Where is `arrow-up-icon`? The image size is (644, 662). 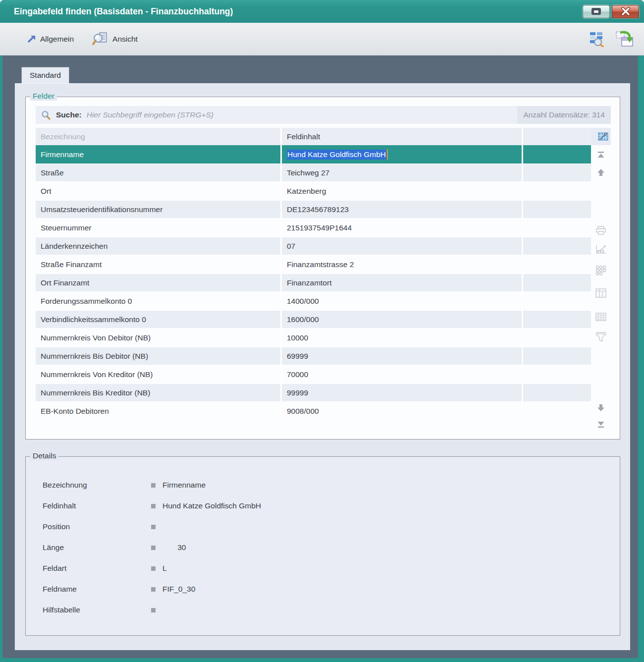 arrow-up-icon is located at coordinates (601, 172).